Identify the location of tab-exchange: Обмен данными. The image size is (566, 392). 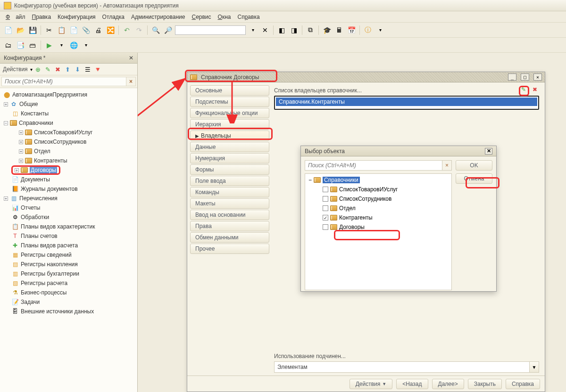
(230, 237).